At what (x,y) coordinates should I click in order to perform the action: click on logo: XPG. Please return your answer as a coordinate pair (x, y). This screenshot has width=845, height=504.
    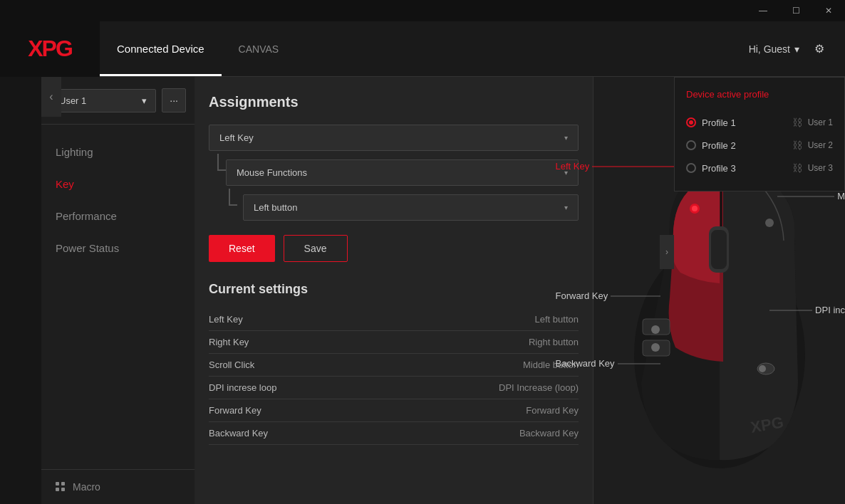
    Looking at the image, I should click on (50, 49).